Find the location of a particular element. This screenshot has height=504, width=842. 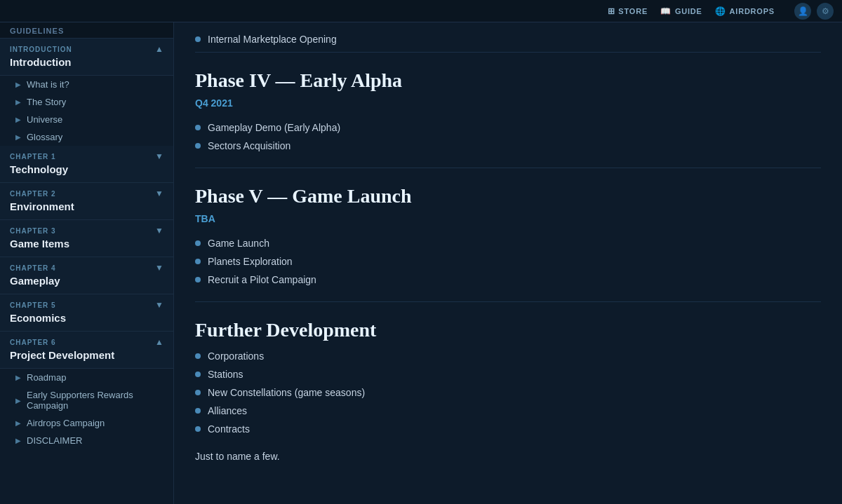

sidebar-item-roadmap: ▶ Roadmap is located at coordinates (87, 377).